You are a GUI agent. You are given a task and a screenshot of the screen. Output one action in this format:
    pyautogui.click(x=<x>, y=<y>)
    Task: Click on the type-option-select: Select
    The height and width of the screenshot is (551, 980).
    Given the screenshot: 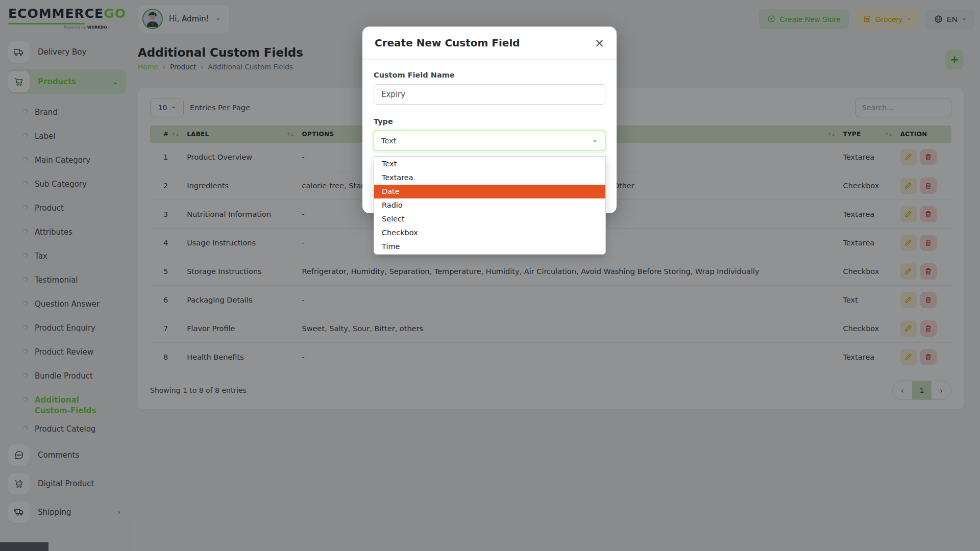 What is the action you would take?
    pyautogui.click(x=490, y=219)
    